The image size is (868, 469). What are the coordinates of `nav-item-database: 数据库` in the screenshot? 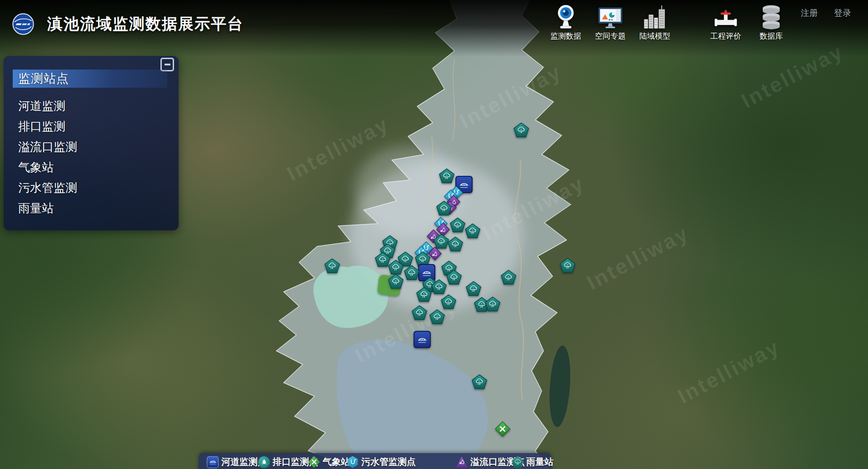 It's located at (771, 22).